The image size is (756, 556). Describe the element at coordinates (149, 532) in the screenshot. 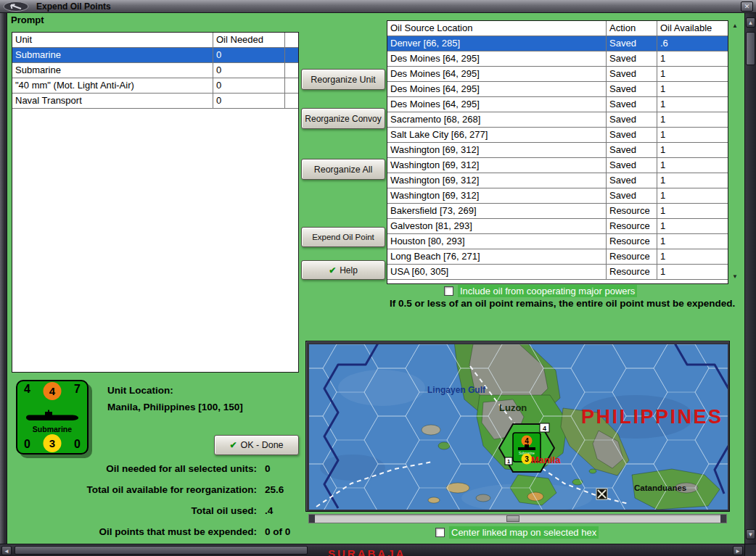

I see `stat-row: Oil points that must be expended: 0 of 0` at that location.